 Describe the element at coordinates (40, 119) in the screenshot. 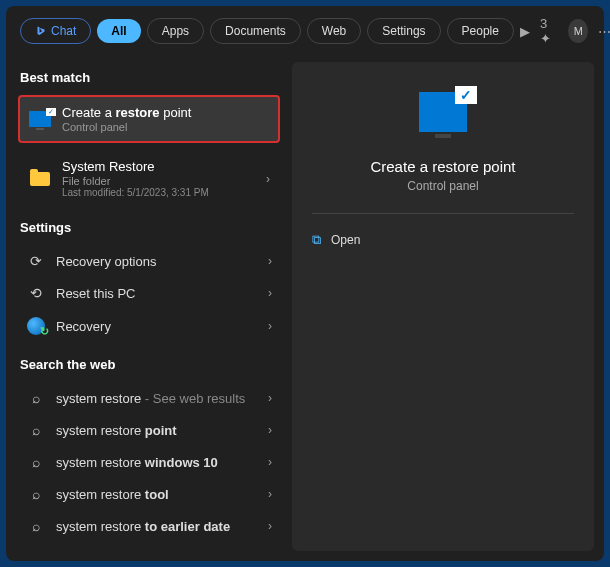

I see `monitor-icon: ✓` at that location.